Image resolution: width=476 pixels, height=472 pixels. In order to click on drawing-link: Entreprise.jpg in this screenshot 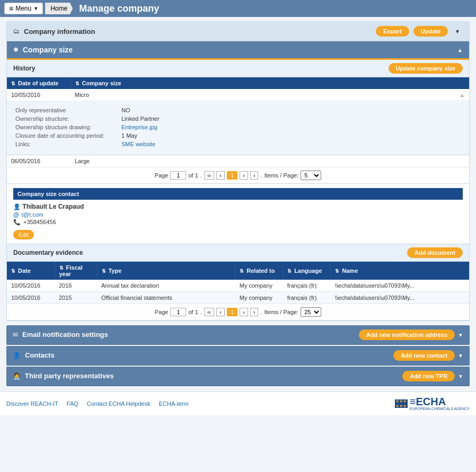, I will do `click(139, 127)`.